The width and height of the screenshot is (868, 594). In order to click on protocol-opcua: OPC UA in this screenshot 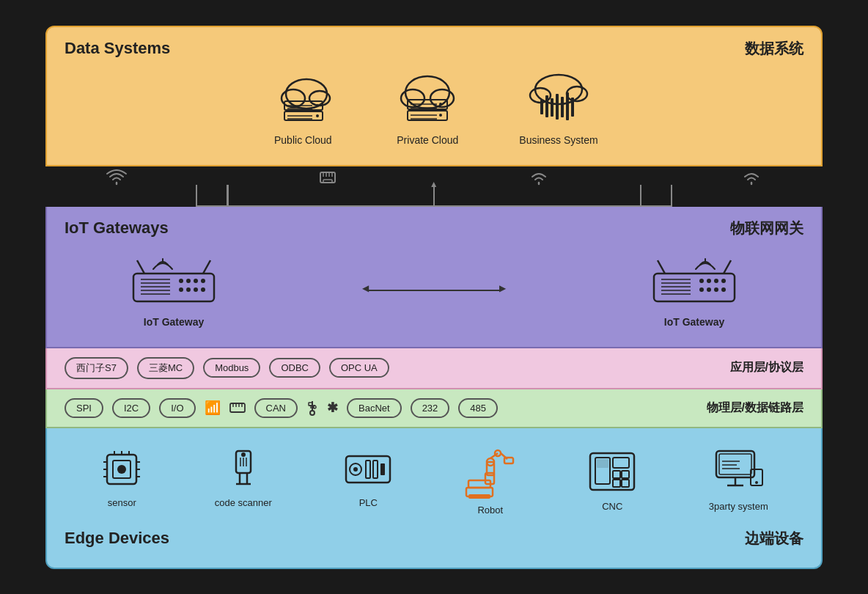, I will do `click(359, 368)`.